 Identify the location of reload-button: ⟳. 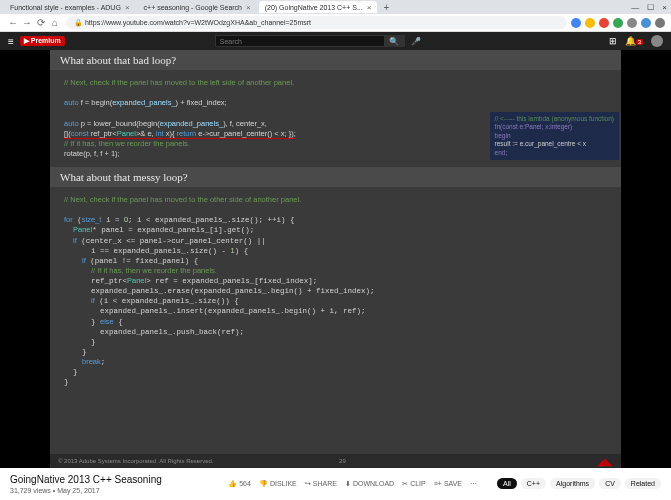
(41, 22).